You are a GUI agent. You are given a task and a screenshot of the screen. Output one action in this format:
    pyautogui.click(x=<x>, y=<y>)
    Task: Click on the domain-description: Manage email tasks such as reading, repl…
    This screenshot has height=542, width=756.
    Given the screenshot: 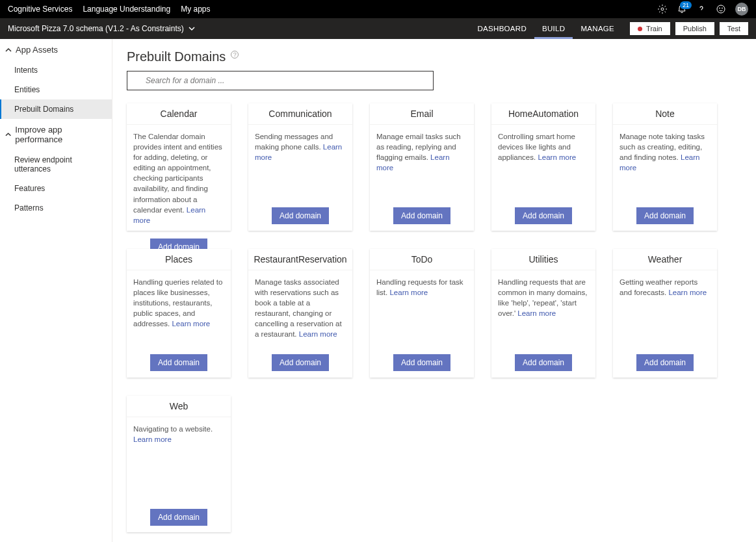 What is the action you would take?
    pyautogui.click(x=422, y=162)
    